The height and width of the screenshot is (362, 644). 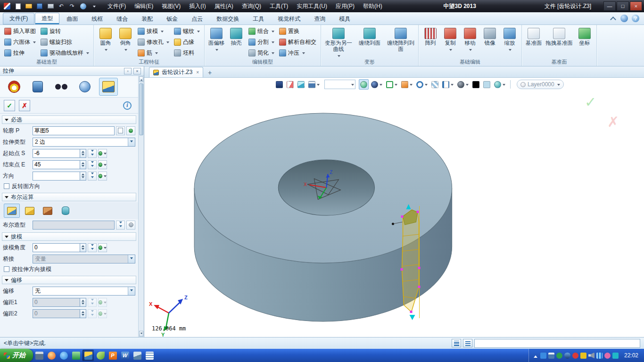 I want to click on save-icon, so click(x=40, y=6).